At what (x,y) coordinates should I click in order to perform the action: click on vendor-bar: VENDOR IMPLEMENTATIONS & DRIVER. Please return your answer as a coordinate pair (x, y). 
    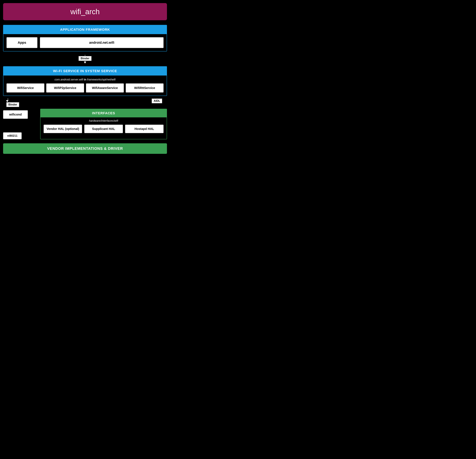
    Looking at the image, I should click on (85, 148).